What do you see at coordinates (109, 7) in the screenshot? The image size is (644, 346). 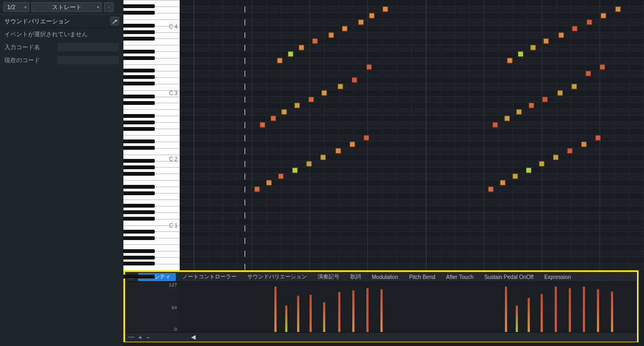 I see `quantize-settings-button: ·` at bounding box center [109, 7].